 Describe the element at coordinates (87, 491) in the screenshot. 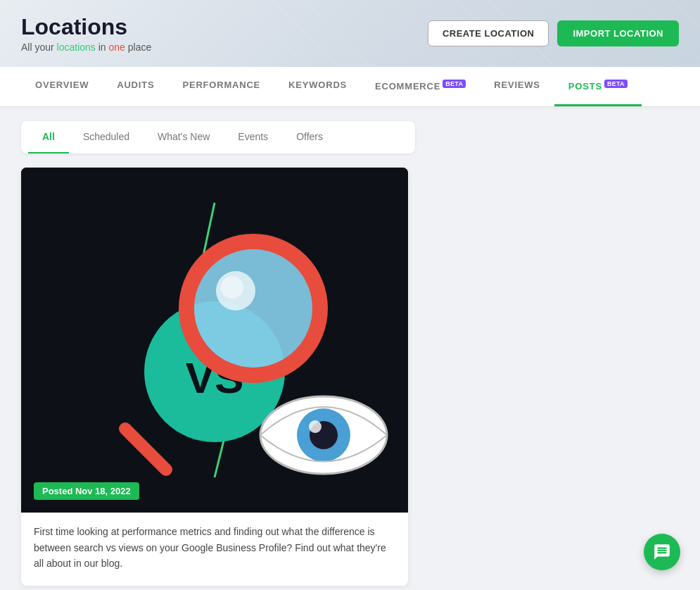

I see `post-date-badge: Posted Nov 18, 2022` at that location.